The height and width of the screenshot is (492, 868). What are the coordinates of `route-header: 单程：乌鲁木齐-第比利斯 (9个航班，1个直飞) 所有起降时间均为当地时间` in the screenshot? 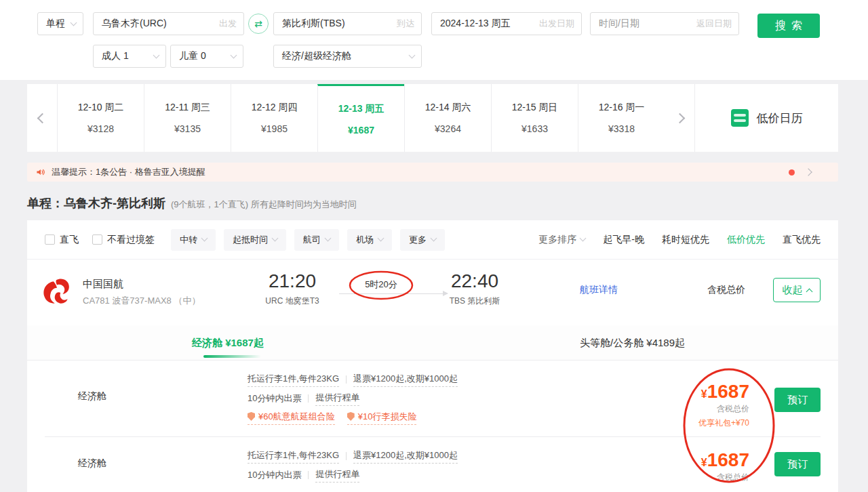 It's located at (192, 203).